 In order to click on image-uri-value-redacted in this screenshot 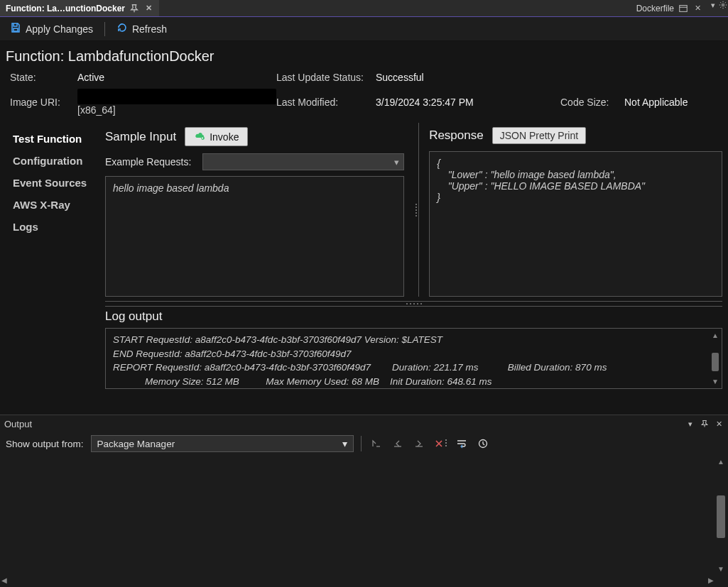, I will do `click(177, 97)`.